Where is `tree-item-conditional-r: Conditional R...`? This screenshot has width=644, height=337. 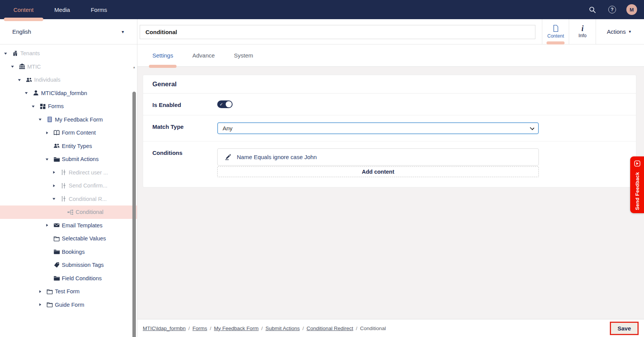 tree-item-conditional-r: Conditional R... is located at coordinates (68, 199).